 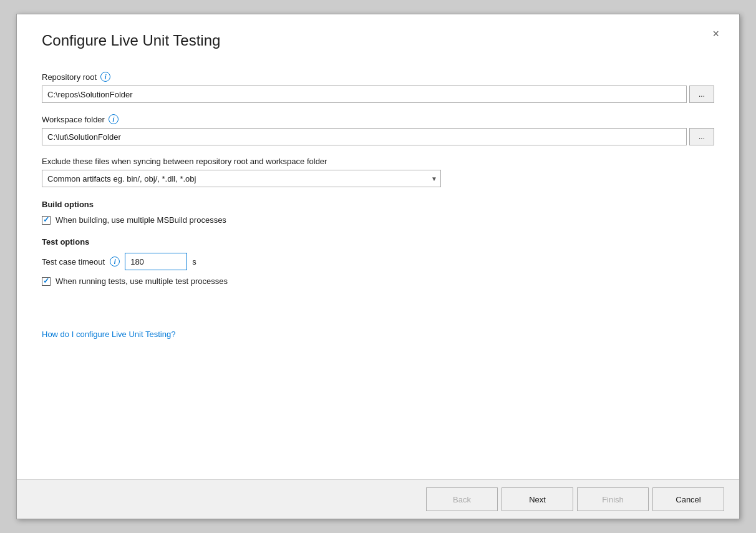 I want to click on dialog-header: Configure Live Unit Testing ×, so click(x=378, y=35).